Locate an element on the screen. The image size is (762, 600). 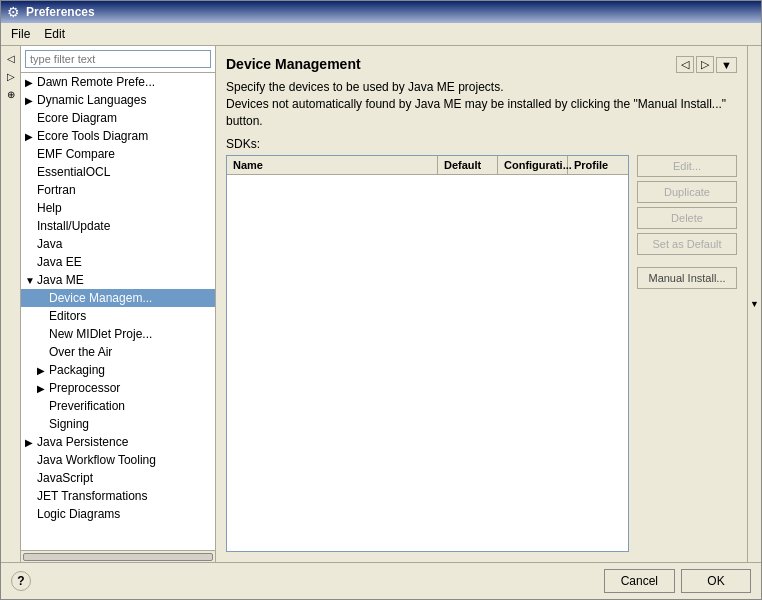
label-dynamic: Dynamic Languages is located at coordinates (124, 100).